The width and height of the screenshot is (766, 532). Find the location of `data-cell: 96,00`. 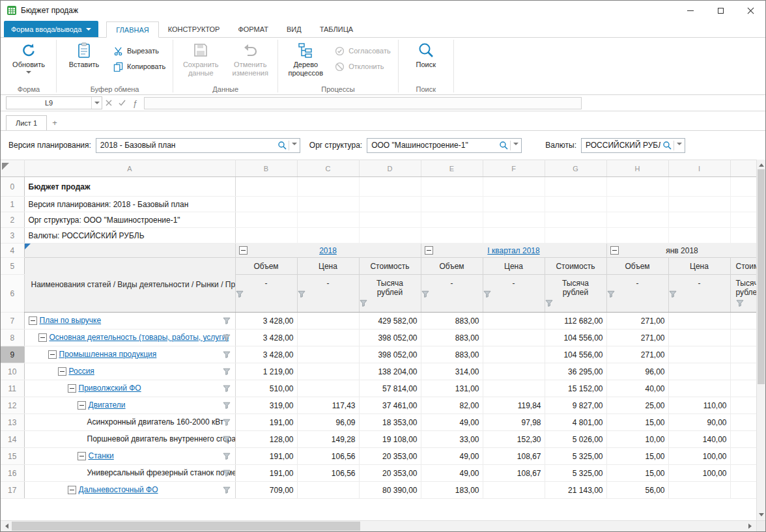

data-cell: 96,00 is located at coordinates (637, 372).